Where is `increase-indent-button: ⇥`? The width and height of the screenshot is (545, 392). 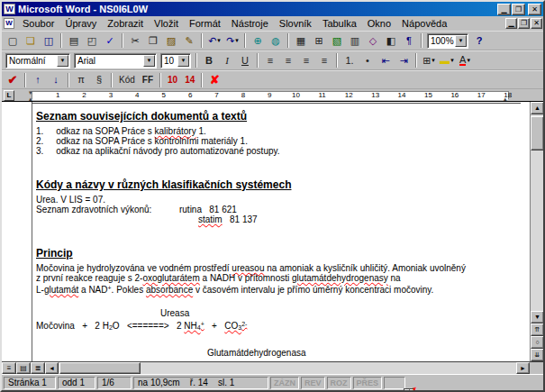 increase-indent-button: ⇥ is located at coordinates (404, 61).